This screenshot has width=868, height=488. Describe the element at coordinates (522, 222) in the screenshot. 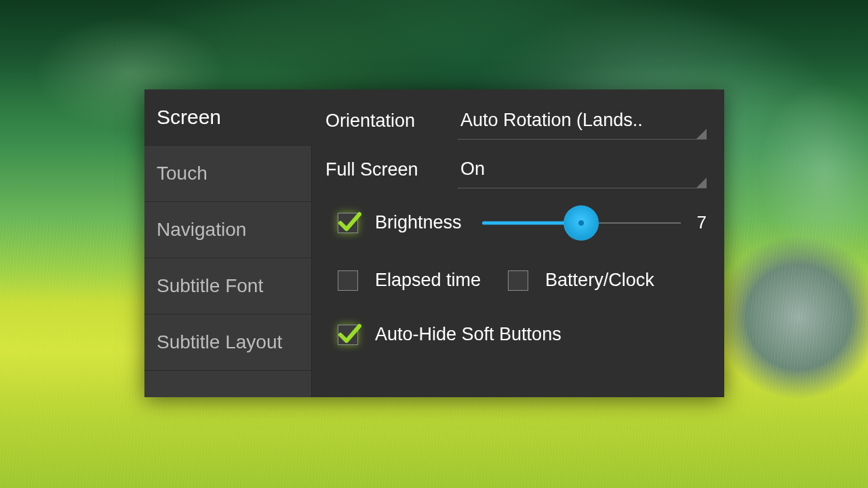

I see `brightness-row: Brightness 7` at that location.